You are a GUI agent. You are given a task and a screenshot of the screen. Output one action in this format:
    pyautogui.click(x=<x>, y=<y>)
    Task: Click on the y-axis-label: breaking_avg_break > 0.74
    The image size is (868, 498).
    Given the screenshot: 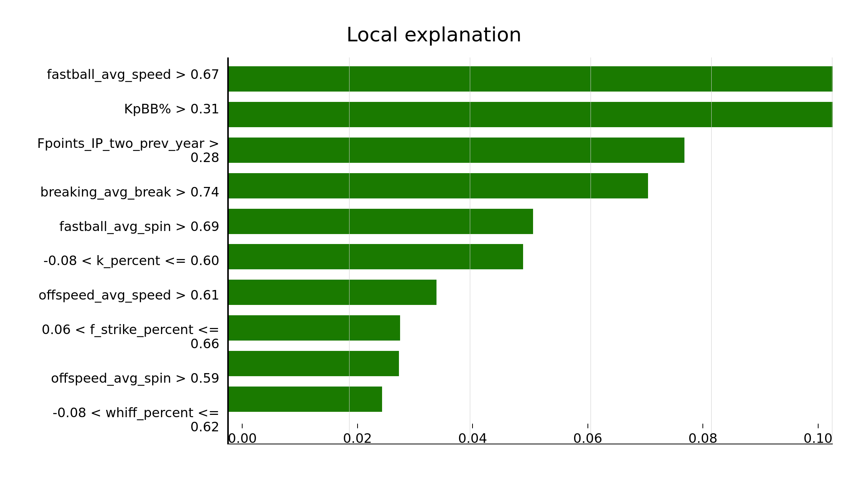 What is the action you would take?
    pyautogui.click(x=130, y=192)
    